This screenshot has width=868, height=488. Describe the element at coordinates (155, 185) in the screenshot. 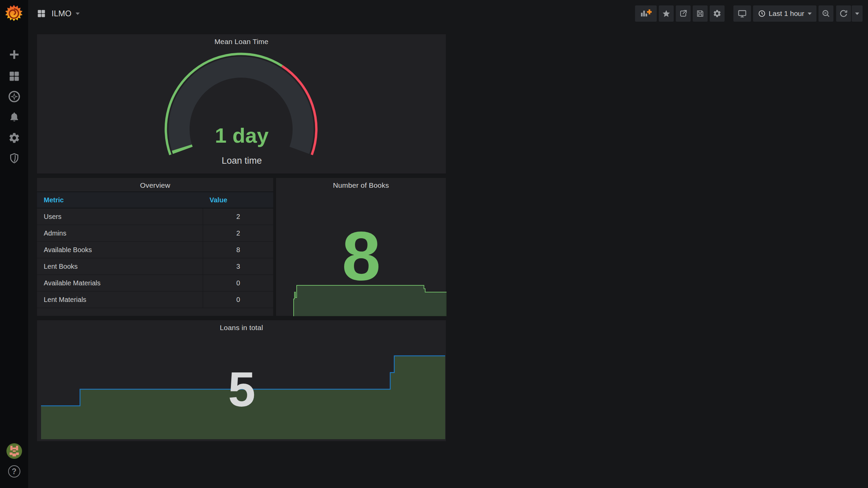

I see `panel-title: Overview` at that location.